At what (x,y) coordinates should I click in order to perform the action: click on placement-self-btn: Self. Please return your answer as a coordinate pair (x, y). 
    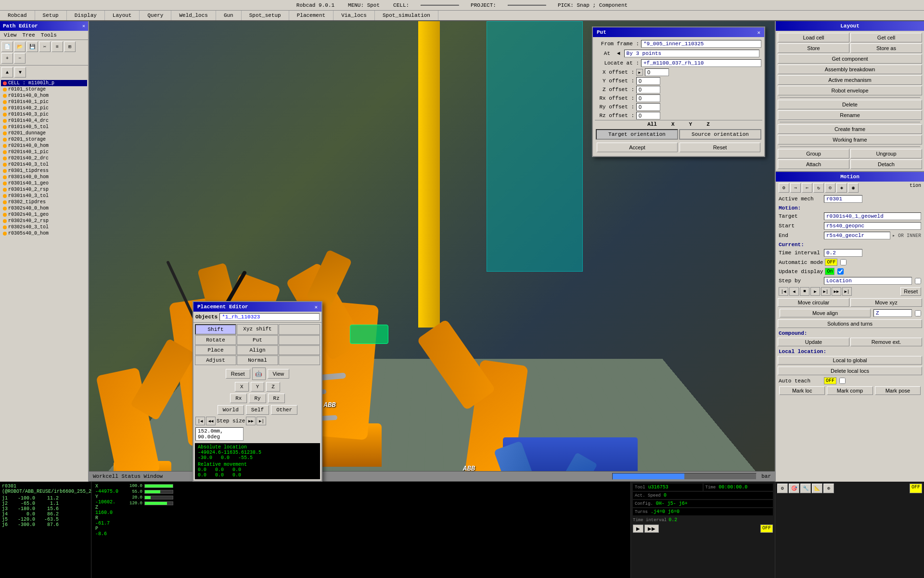
    Looking at the image, I should click on (257, 410).